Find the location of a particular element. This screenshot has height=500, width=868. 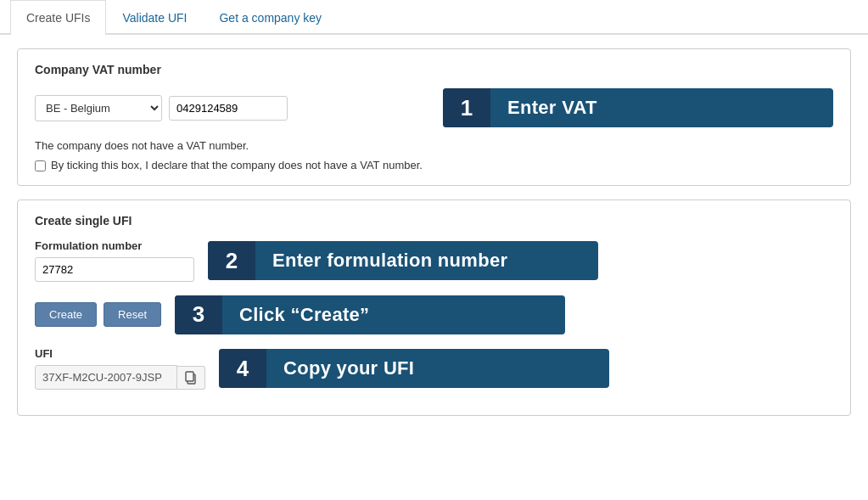

ufi-copy-button is located at coordinates (192, 378).